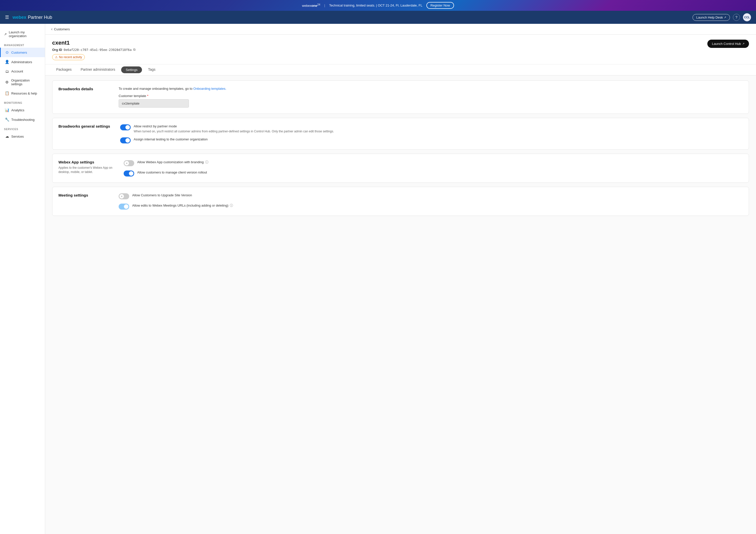 This screenshot has width=756, height=534. I want to click on customer-template-input, so click(154, 103).